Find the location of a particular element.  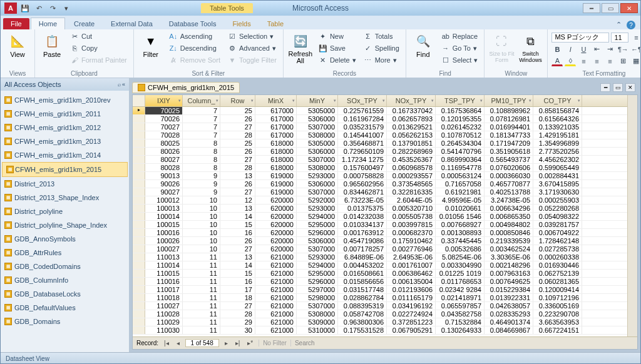

table-cell: 0.067905291 is located at coordinates (411, 330).